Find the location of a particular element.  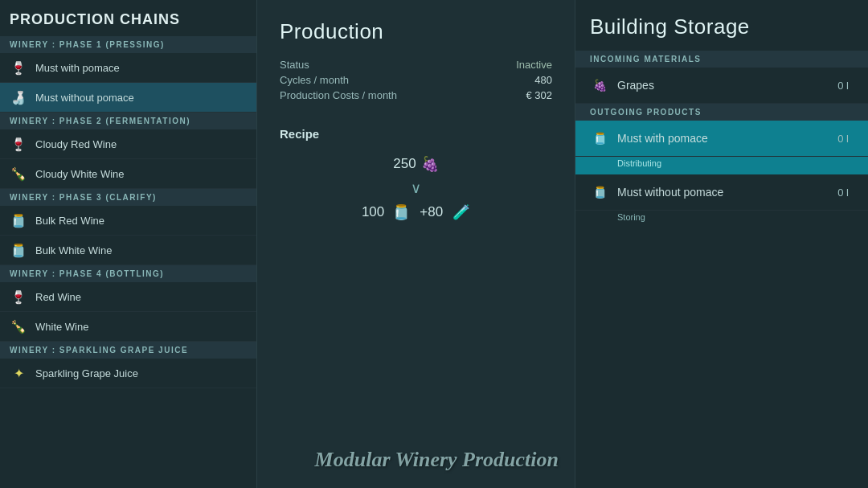

outgoing-item-0: 🫙 Must with pomace 0 l is located at coordinates (722, 138).